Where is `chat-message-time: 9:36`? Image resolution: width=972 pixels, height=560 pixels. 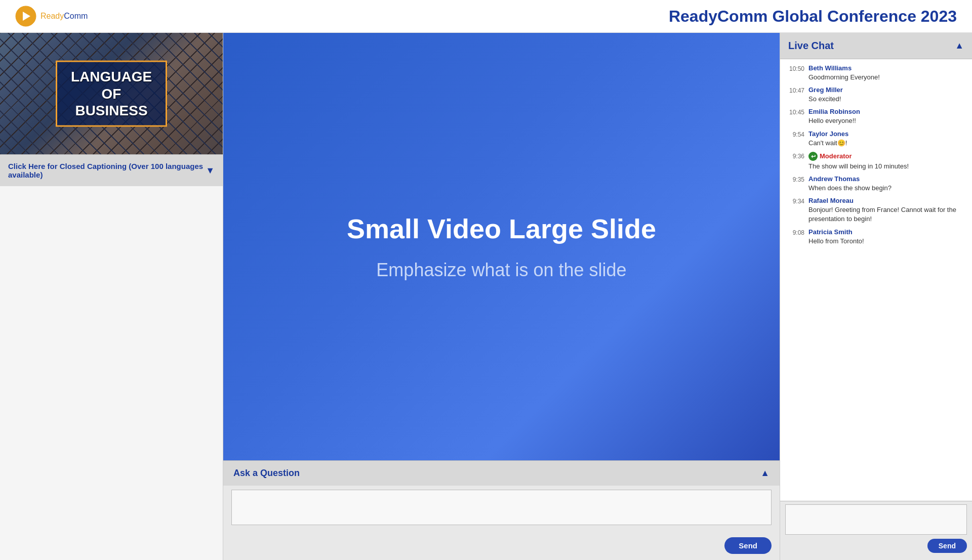 chat-message-time: 9:36 is located at coordinates (795, 156).